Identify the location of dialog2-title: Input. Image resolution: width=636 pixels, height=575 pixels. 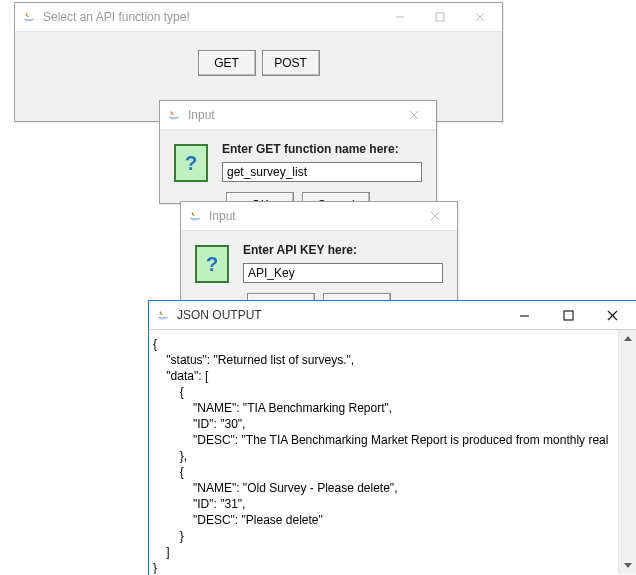
(312, 216).